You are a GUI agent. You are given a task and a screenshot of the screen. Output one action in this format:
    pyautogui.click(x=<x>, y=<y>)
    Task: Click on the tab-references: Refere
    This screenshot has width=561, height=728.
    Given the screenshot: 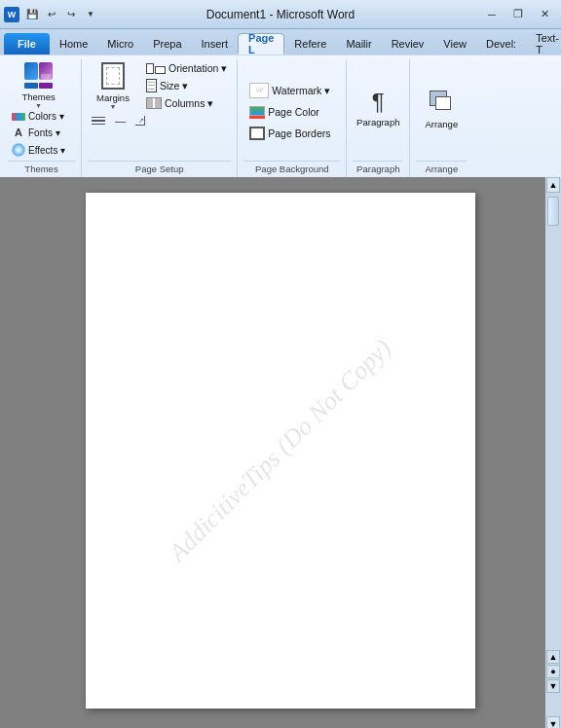 What is the action you would take?
    pyautogui.click(x=310, y=44)
    